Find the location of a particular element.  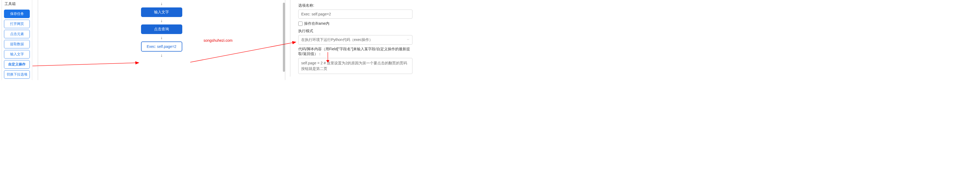

tool-button-save: 保存任务 is located at coordinates (17, 14).